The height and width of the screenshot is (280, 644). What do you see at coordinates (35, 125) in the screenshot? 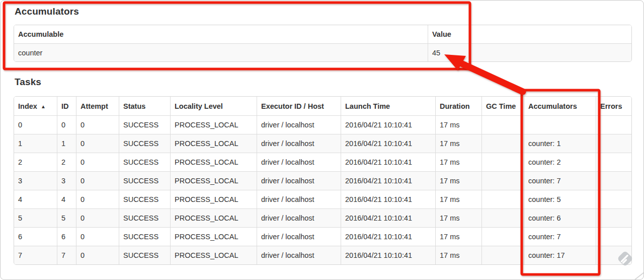
I see `cell-index: 0` at bounding box center [35, 125].